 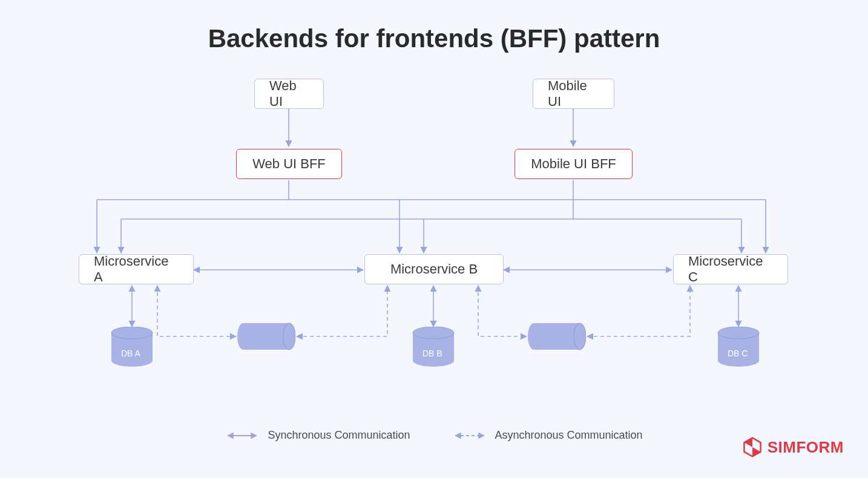 I want to click on node-microservice-a: Microservice A, so click(x=136, y=269).